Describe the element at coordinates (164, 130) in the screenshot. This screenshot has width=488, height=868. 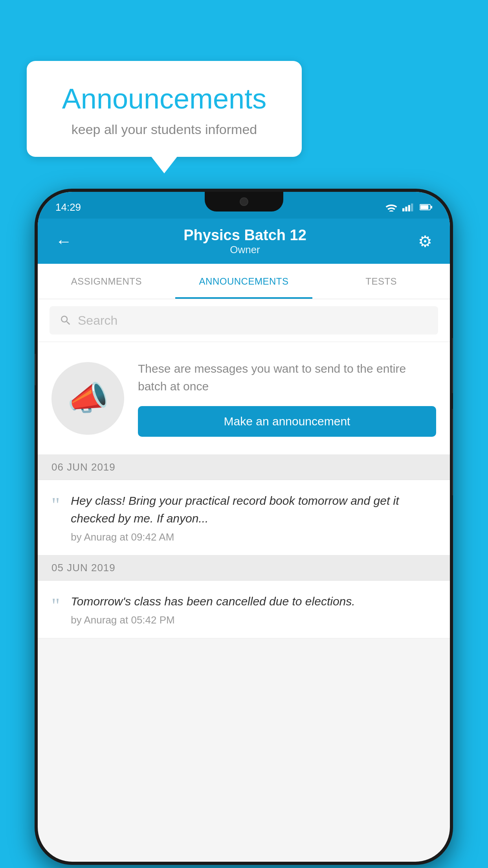
I see `speech-bubble-subtitle: keep all your students informed` at that location.